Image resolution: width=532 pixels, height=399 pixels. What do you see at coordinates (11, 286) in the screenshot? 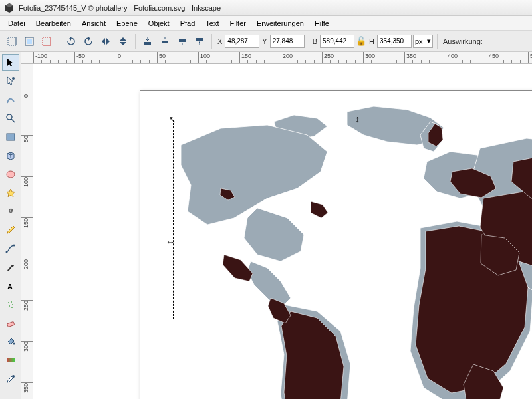
I see `text-tool: A` at bounding box center [11, 286].